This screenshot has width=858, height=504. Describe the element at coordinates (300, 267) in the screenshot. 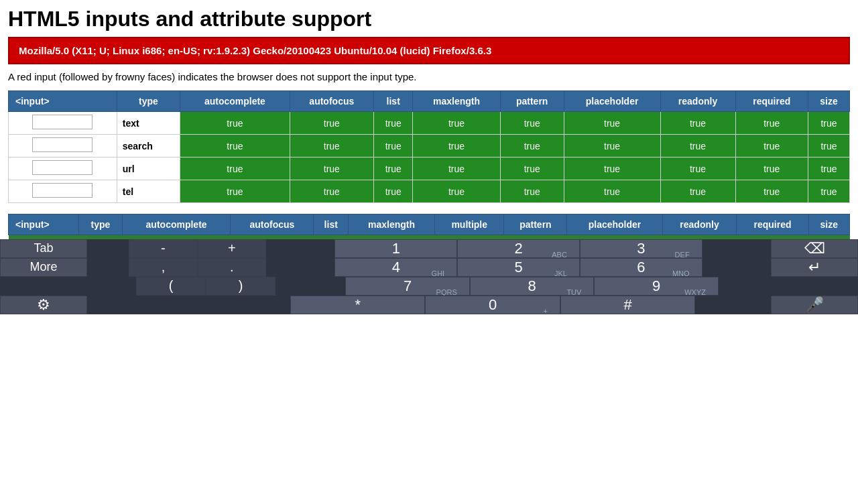

I see `gap-key-2b` at that location.